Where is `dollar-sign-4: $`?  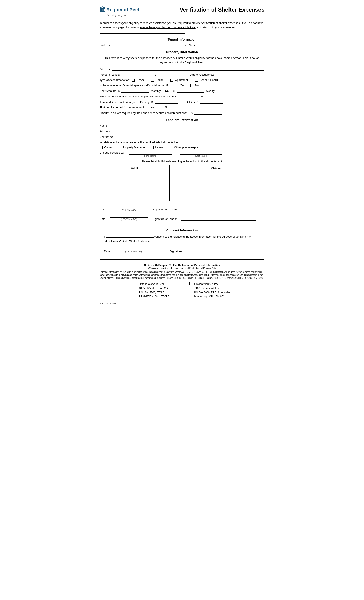 dollar-sign-4: $ is located at coordinates (197, 102).